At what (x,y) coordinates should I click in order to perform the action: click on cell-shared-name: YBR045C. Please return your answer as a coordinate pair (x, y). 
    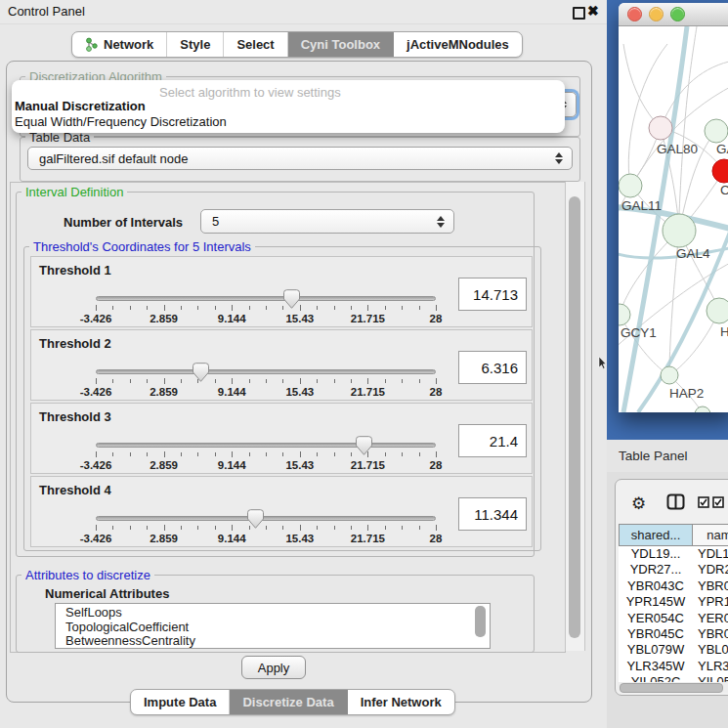
    Looking at the image, I should click on (656, 635).